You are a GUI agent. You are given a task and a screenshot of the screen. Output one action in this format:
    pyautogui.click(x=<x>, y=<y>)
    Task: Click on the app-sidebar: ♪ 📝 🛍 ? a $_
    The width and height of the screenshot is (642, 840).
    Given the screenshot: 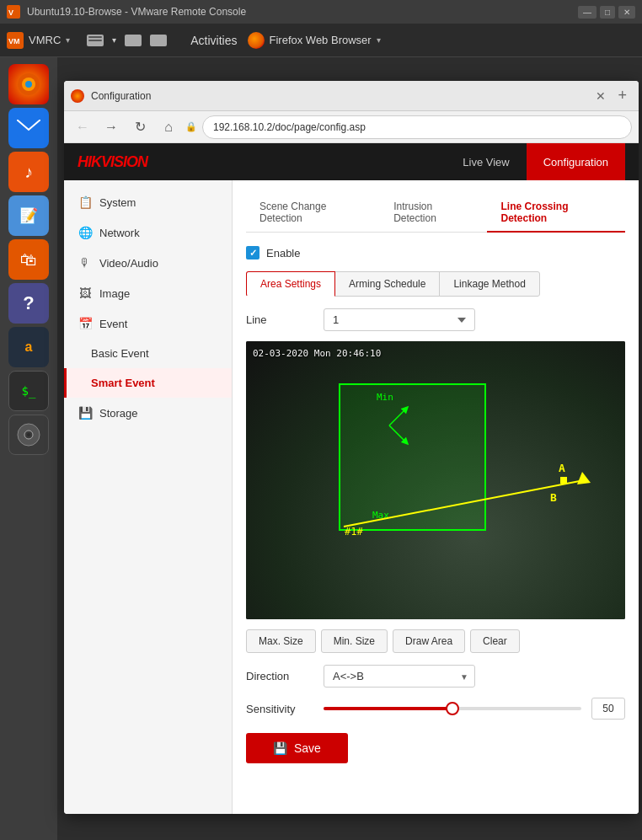 What is the action you would take?
    pyautogui.click(x=29, y=448)
    